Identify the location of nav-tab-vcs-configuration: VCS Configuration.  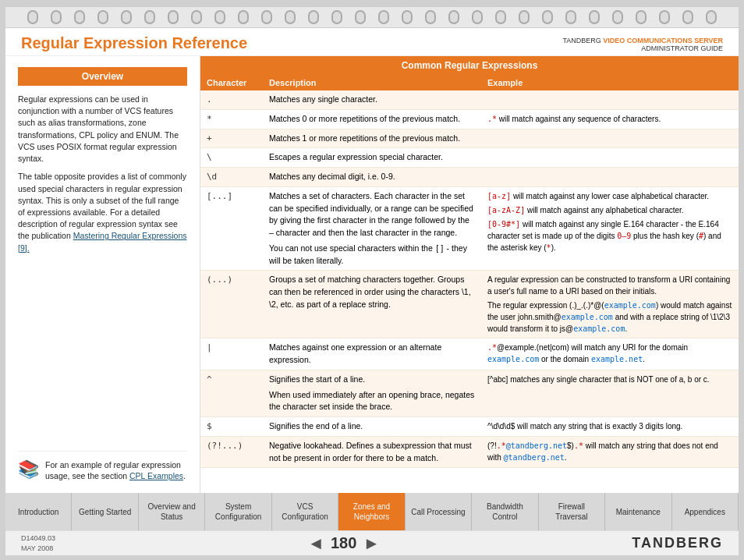
(306, 512).